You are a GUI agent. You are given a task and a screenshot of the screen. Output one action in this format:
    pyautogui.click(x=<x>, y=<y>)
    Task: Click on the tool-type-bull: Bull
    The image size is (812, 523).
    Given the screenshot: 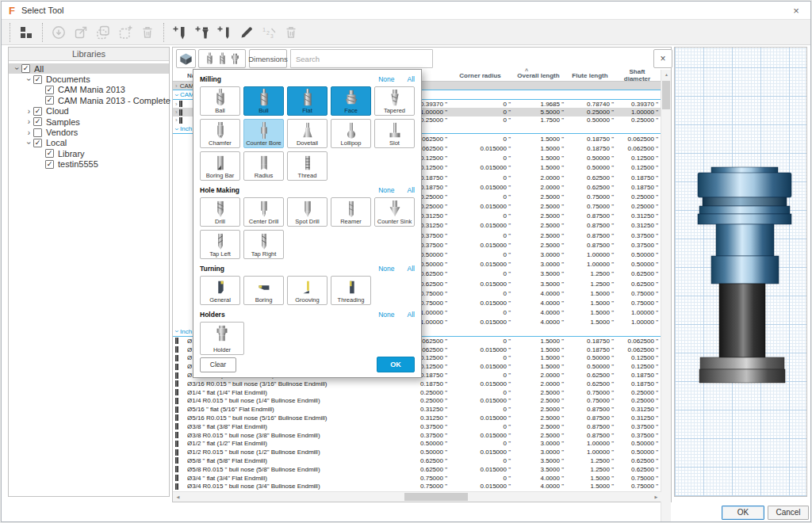 What is the action you would take?
    pyautogui.click(x=263, y=101)
    